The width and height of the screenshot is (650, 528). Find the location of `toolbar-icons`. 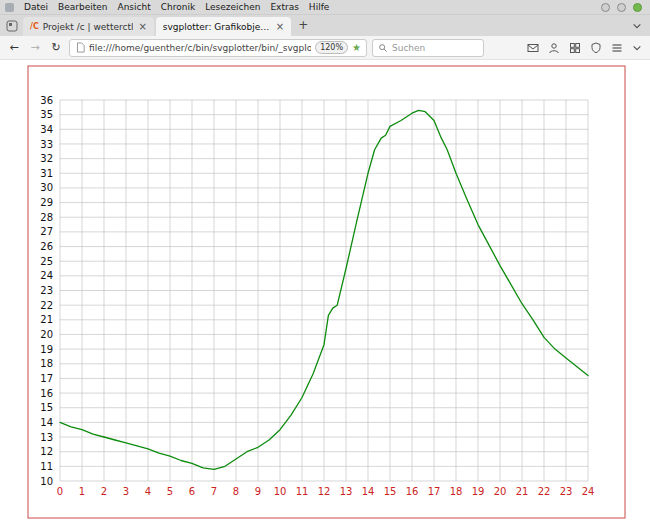

toolbar-icons is located at coordinates (586, 48).